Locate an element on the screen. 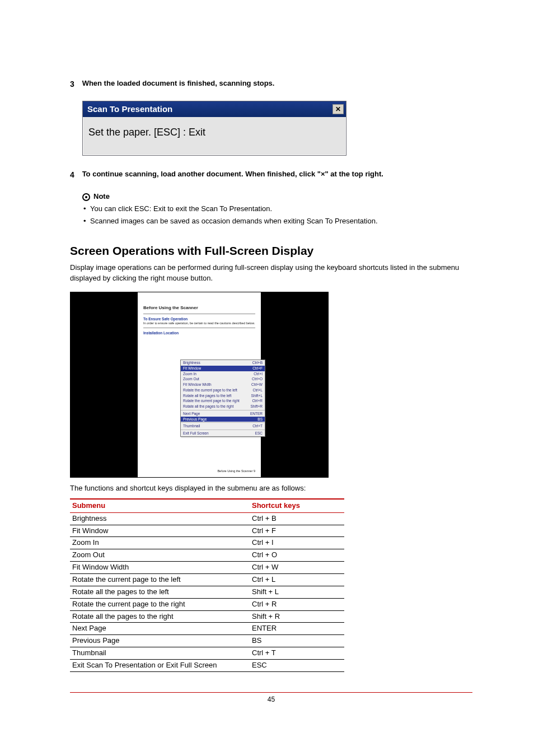 Image resolution: width=534 pixels, height=756 pixels. menu-item-next-page: Next PageENTER is located at coordinates (223, 414).